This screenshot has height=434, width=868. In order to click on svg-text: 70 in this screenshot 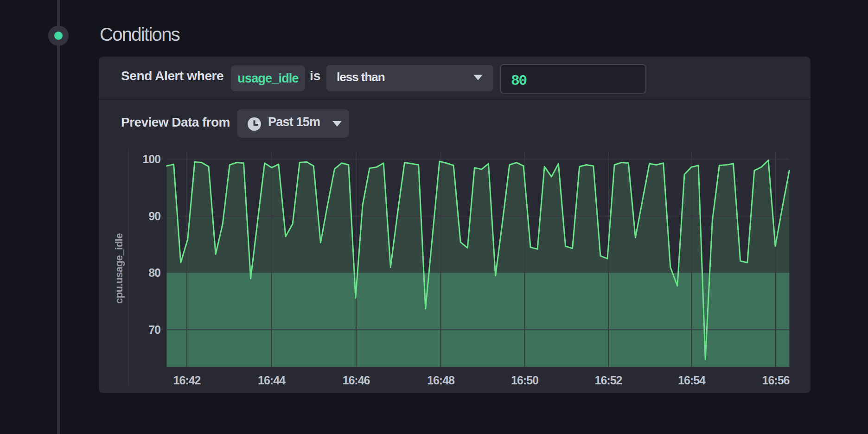, I will do `click(154, 330)`.